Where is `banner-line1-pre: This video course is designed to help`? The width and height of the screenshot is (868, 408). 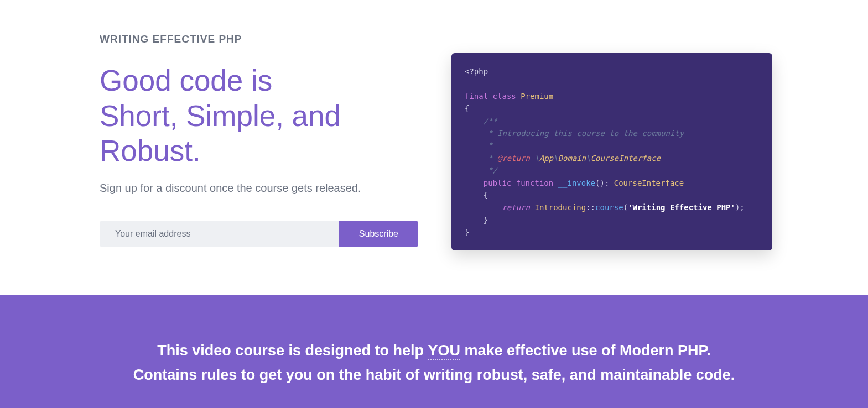 banner-line1-pre: This video course is designed to help is located at coordinates (292, 351).